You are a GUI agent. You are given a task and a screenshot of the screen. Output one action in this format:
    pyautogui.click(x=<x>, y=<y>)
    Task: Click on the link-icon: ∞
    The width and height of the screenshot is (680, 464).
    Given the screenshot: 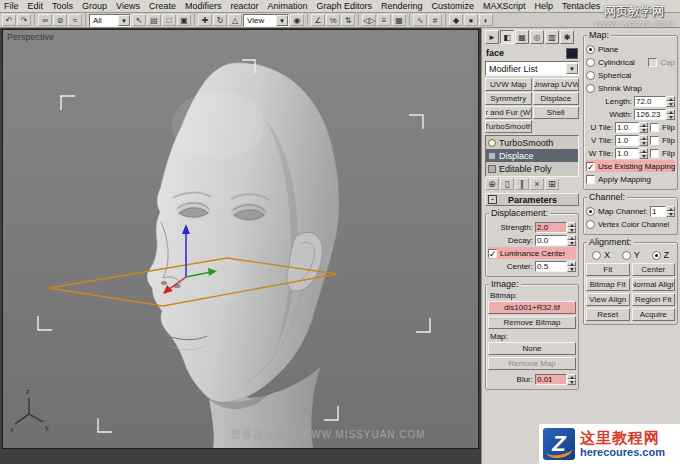 What is the action you would take?
    pyautogui.click(x=45, y=20)
    